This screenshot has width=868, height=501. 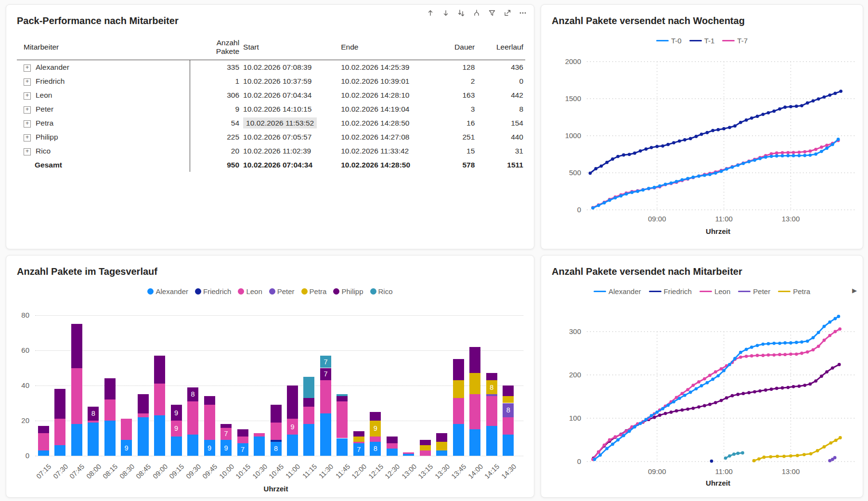 I want to click on data-point-petra, so click(x=804, y=454).